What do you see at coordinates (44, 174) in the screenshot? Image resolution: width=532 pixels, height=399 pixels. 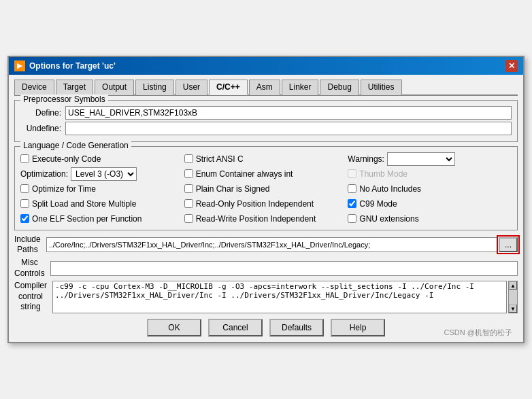 I see `optimization-label: Optimization:` at bounding box center [44, 174].